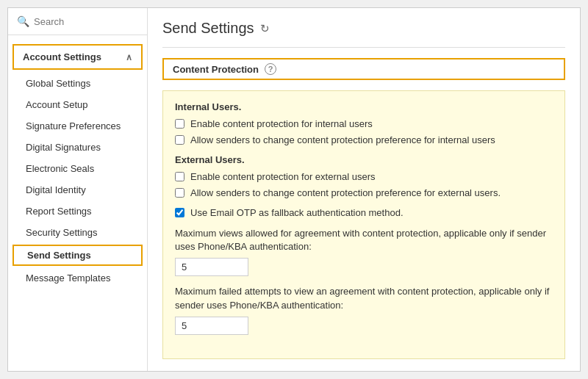 This screenshot has height=379, width=588. Describe the element at coordinates (78, 278) in the screenshot. I see `sidebar-item-message-templates: Message Templates` at that location.